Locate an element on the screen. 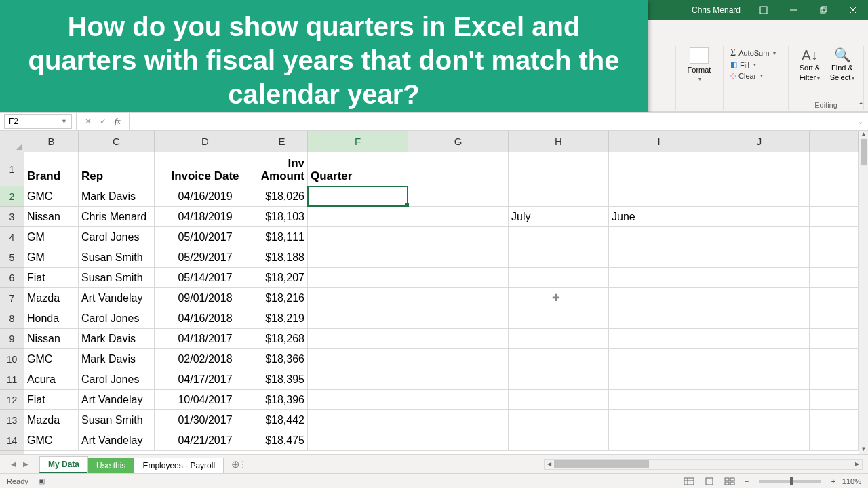  cell: $18,366 is located at coordinates (282, 359).